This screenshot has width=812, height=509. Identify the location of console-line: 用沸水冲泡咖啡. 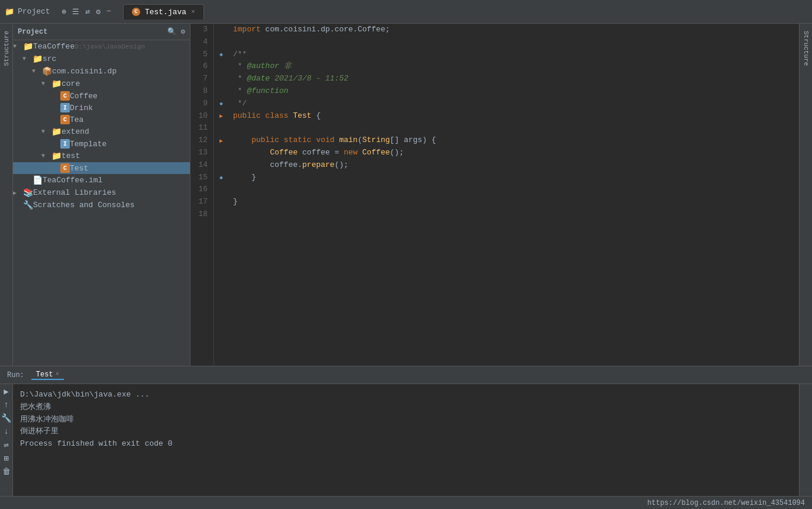
(406, 420).